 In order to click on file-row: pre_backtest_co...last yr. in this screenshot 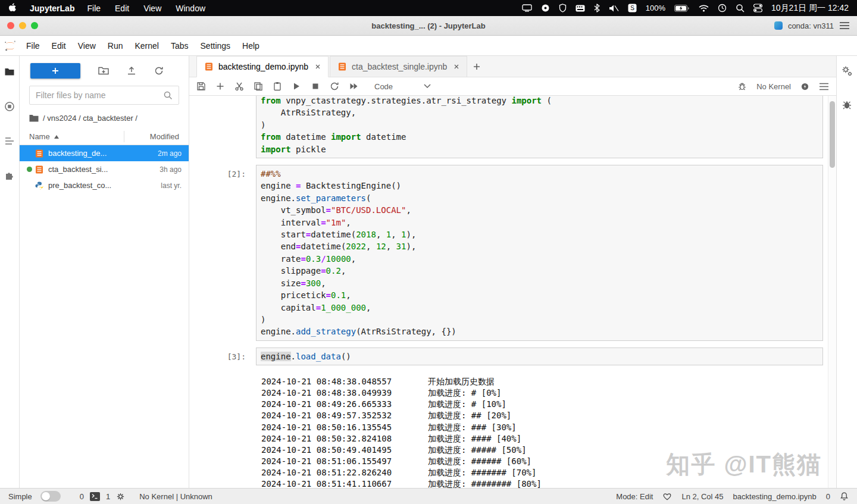, I will do `click(104, 186)`.